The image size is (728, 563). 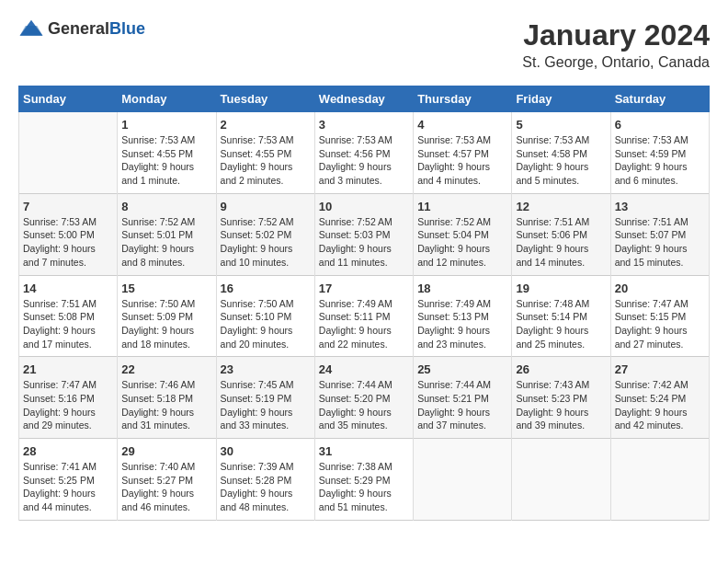 I want to click on day-info: Sunrise: 7:51 AM Sunset: 5:07 PM Dayligh…, so click(x=660, y=243).